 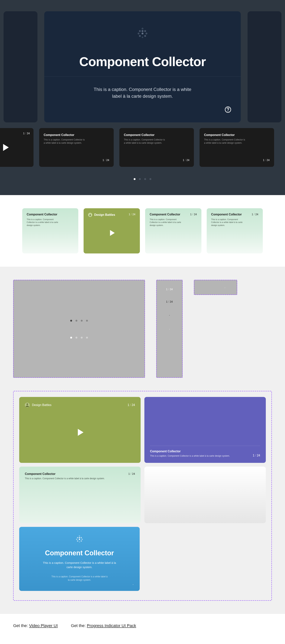 What do you see at coordinates (104, 626) in the screenshot?
I see `footer-link-2: Get the: Progress Indicator UI Pack` at bounding box center [104, 626].